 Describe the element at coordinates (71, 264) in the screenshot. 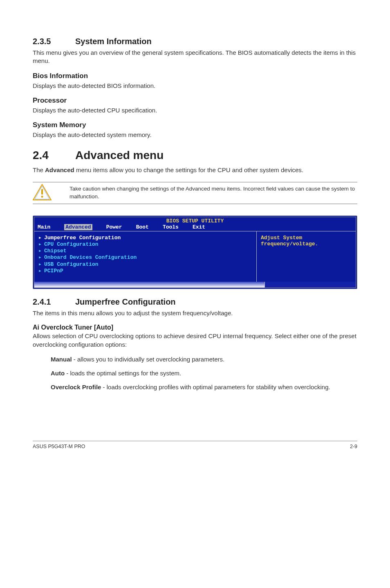

I see `bios-item-label: USB Configuration` at that location.